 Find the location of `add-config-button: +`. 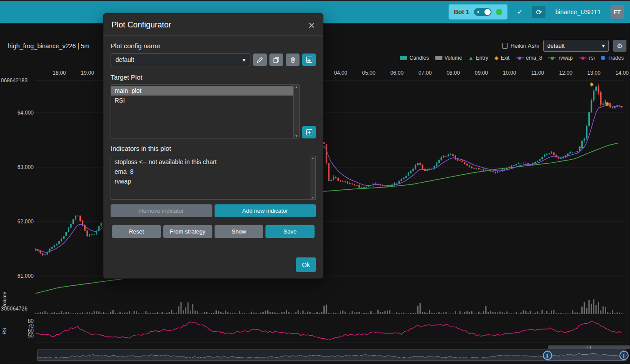

add-config-button: + is located at coordinates (309, 60).